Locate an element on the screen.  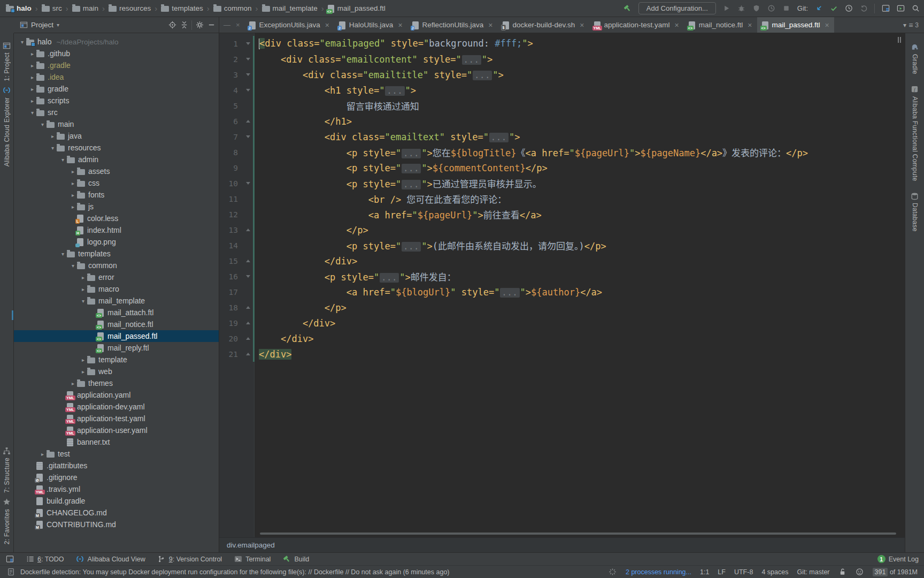
tab-HaloUtils.java: JHaloUtils.java× is located at coordinates (371, 25).